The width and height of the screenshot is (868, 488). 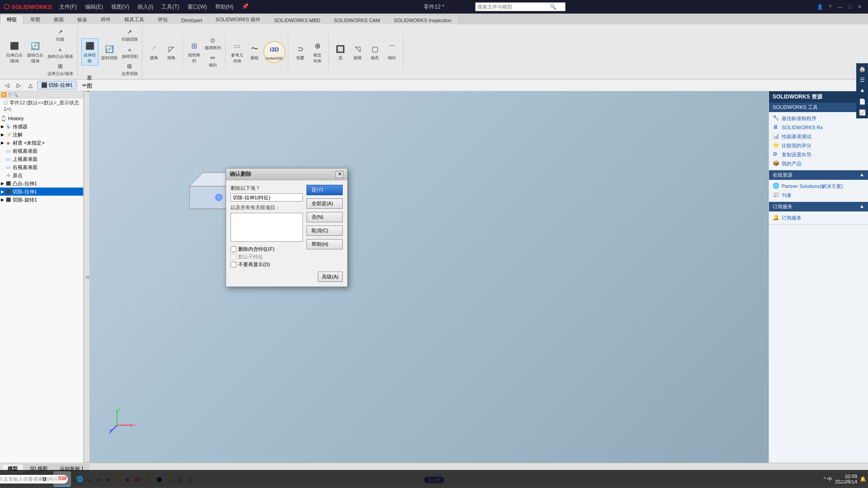 What do you see at coordinates (42, 192) in the screenshot?
I see `tree-item-cut-extrude1: ▶ ⬛ 切除-拉伸1` at bounding box center [42, 192].